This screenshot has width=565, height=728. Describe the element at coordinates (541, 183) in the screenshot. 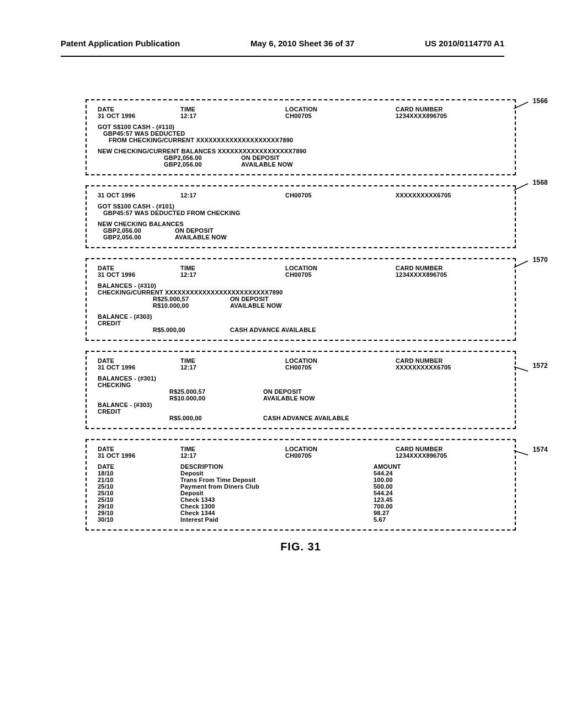

I see `ref-1568: 1568` at that location.